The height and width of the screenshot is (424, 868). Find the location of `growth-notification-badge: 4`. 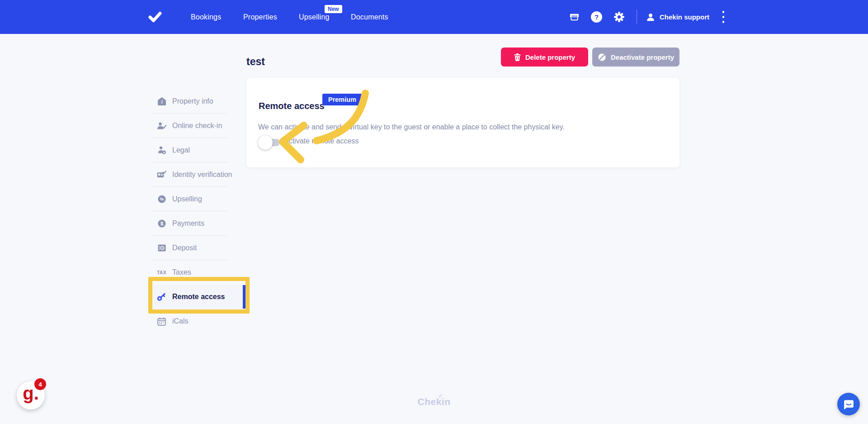

growth-notification-badge: 4 is located at coordinates (40, 384).